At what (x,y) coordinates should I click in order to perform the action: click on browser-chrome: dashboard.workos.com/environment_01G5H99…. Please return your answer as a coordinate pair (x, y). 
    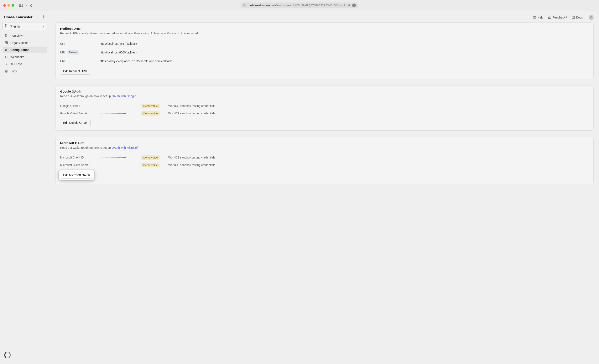
    Looking at the image, I should click on (300, 5).